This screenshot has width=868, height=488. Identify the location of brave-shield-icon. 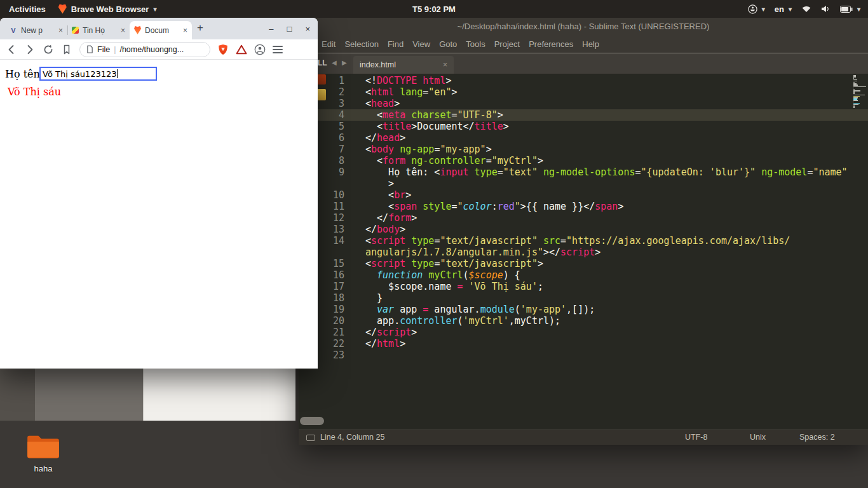
(223, 50).